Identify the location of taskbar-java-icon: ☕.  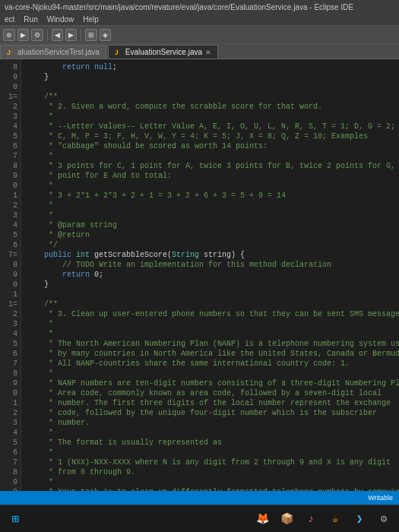
(335, 519).